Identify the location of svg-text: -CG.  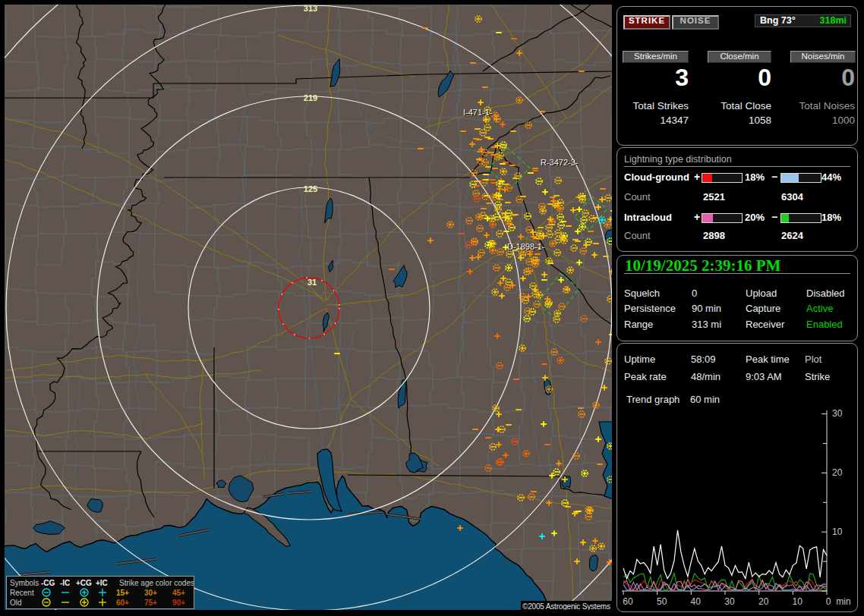
(49, 583).